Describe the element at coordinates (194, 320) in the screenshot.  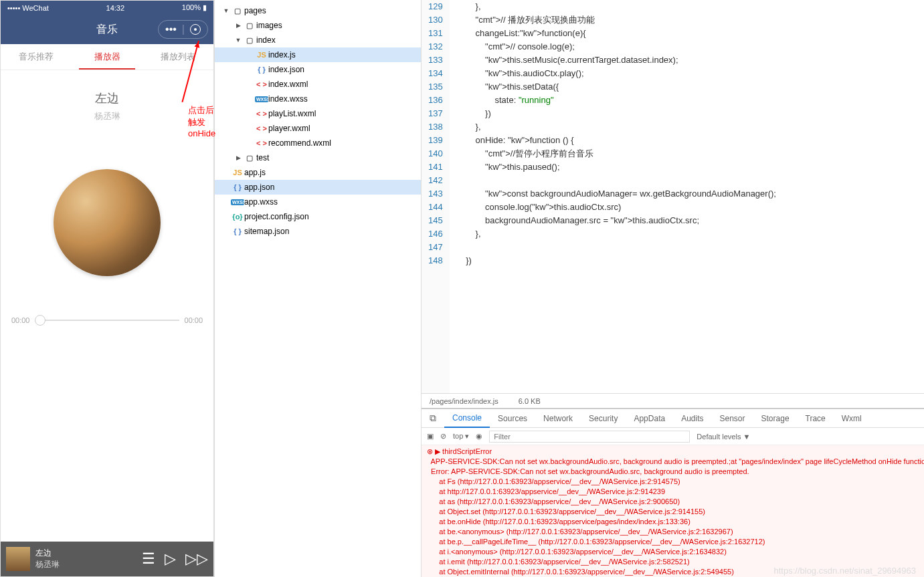
I see `time-total: 00:00` at that location.